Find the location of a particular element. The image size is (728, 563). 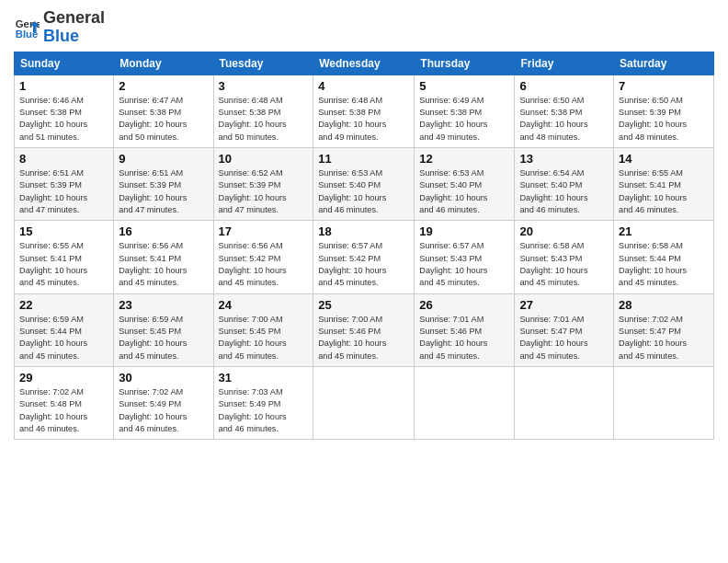

day-info: Sunrise: 6:47 AMSunset: 5:38 PMDaylight:… is located at coordinates (164, 120).